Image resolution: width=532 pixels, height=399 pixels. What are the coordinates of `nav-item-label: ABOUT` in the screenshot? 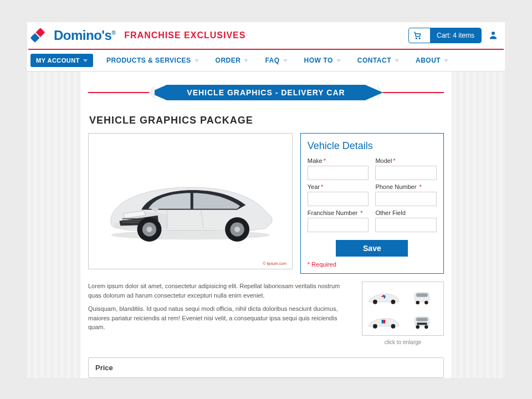 It's located at (428, 60).